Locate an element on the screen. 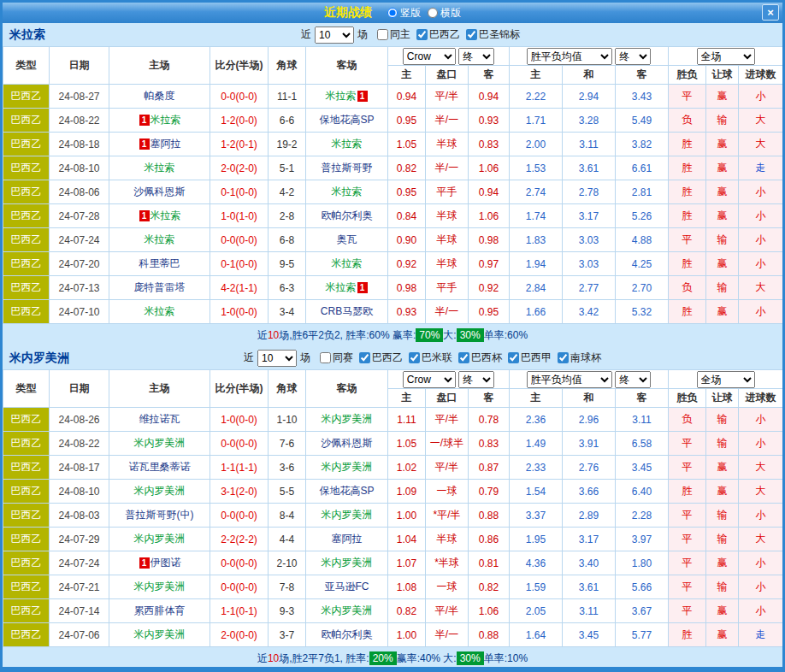  score-cell: 4-2(1-1) is located at coordinates (239, 288).